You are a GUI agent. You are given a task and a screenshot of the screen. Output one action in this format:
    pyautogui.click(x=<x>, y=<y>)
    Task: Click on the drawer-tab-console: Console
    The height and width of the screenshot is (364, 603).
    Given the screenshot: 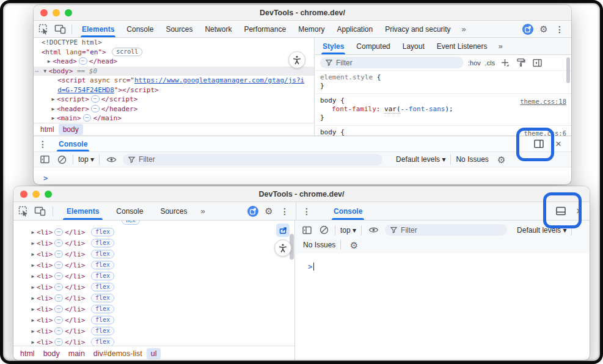 What is the action you would take?
    pyautogui.click(x=73, y=144)
    